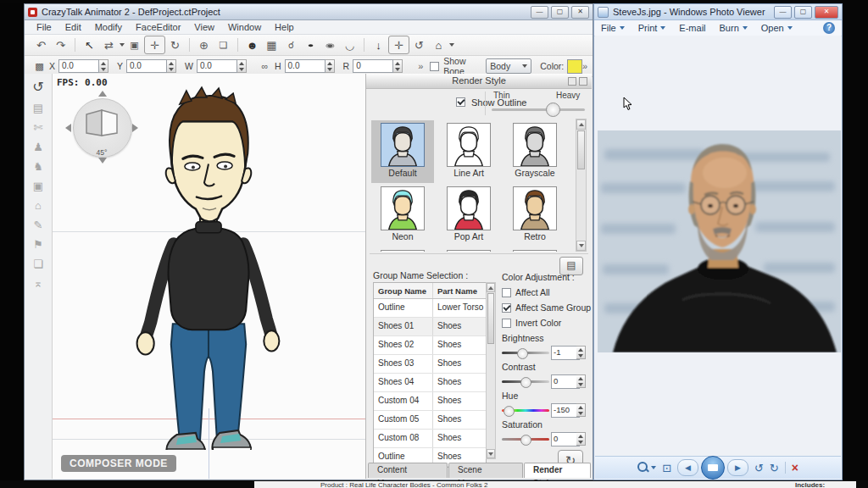  What do you see at coordinates (38, 166) in the screenshot?
I see `animation-tool-icon: ♞` at bounding box center [38, 166].